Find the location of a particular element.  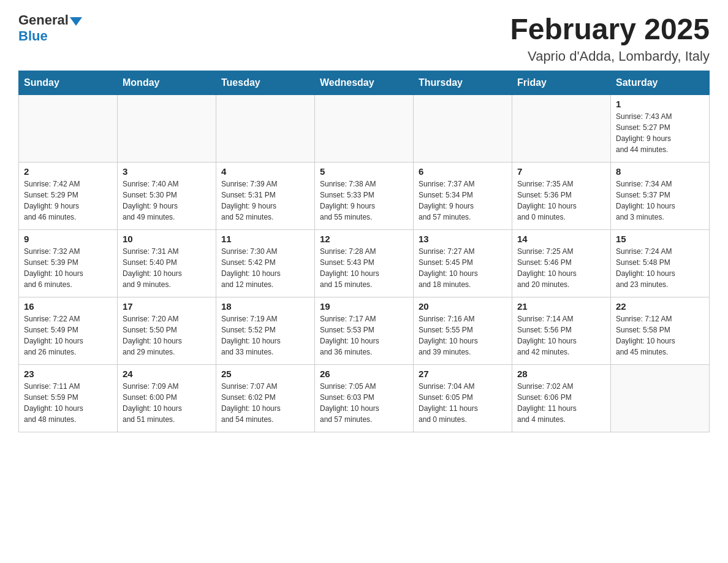

day-info: Sunrise: 7:25 AMSunset: 5:46 PMDaylight:… is located at coordinates (561, 268).